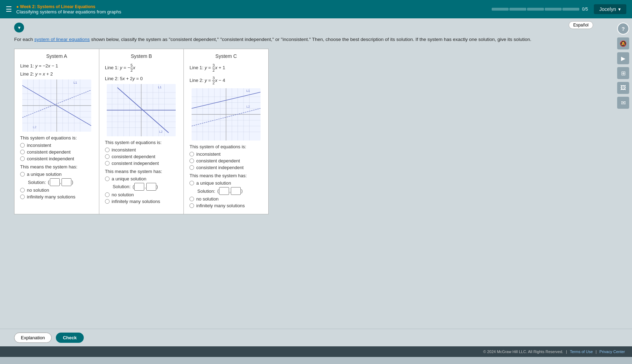 This screenshot has width=632, height=364. I want to click on header-right: 0/5 Jocelyn ▾, so click(559, 9).